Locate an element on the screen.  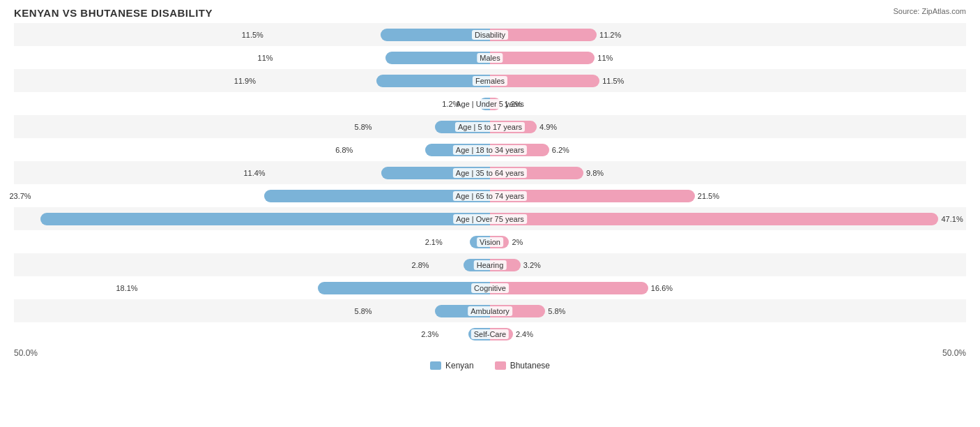
row-right-value: 6.2% is located at coordinates (560, 150).